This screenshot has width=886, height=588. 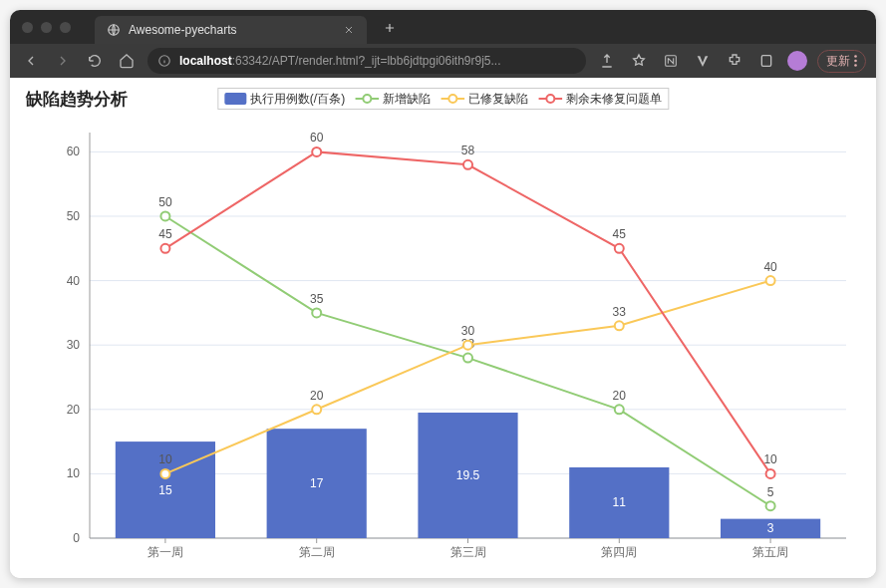 I want to click on tab-title: Awesome-pyecharts, so click(x=183, y=30).